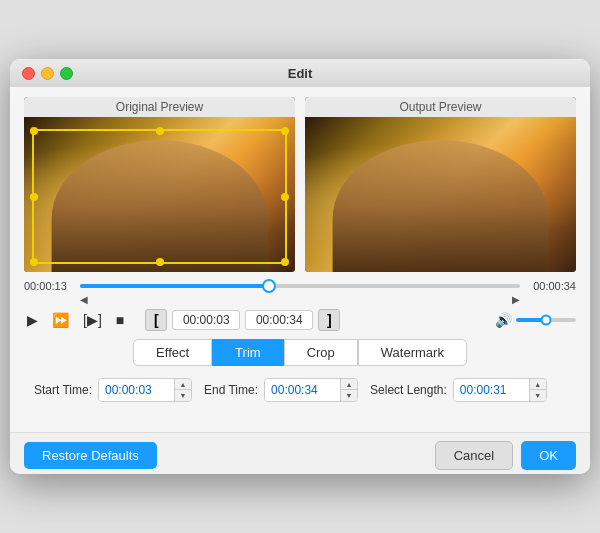  I want to click on original-preview-image, so click(160, 194).